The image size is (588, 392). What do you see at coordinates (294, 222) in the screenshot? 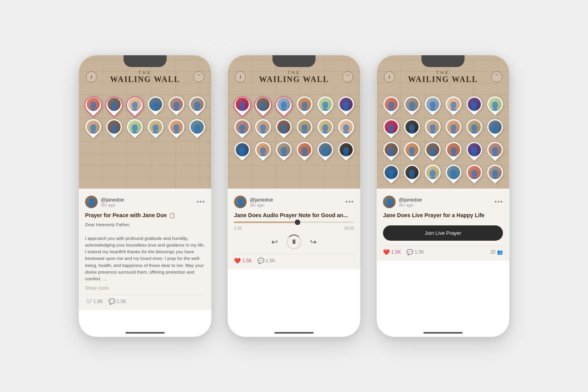
I see `audio-track` at bounding box center [294, 222].